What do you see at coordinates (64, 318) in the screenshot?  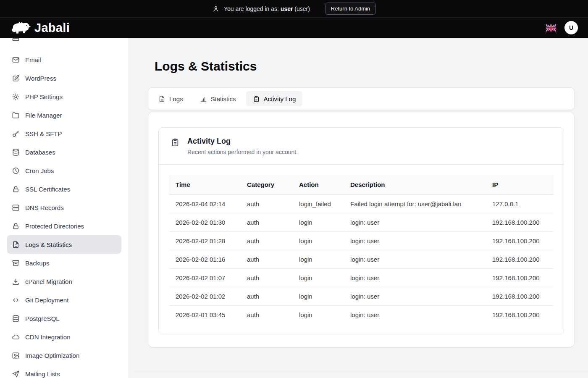 I see `sidebar-item-postgresql: PostgreSQL` at bounding box center [64, 318].